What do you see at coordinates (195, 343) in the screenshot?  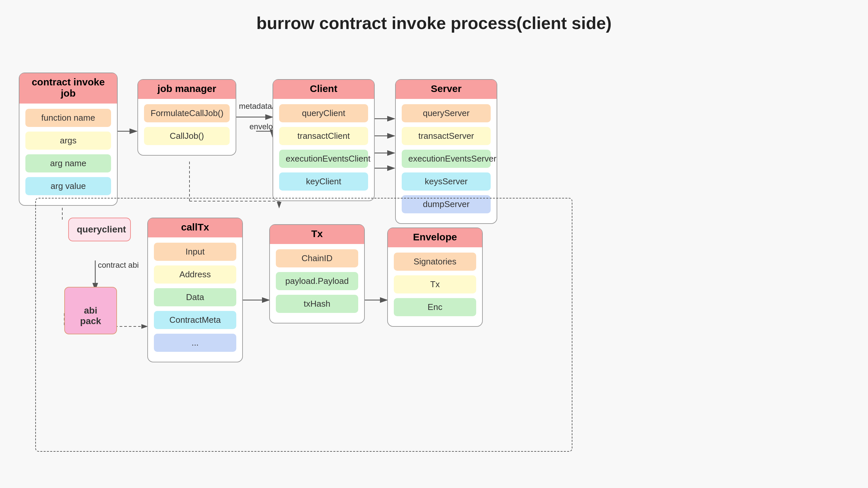 I see `ellipsis-item: ...` at bounding box center [195, 343].